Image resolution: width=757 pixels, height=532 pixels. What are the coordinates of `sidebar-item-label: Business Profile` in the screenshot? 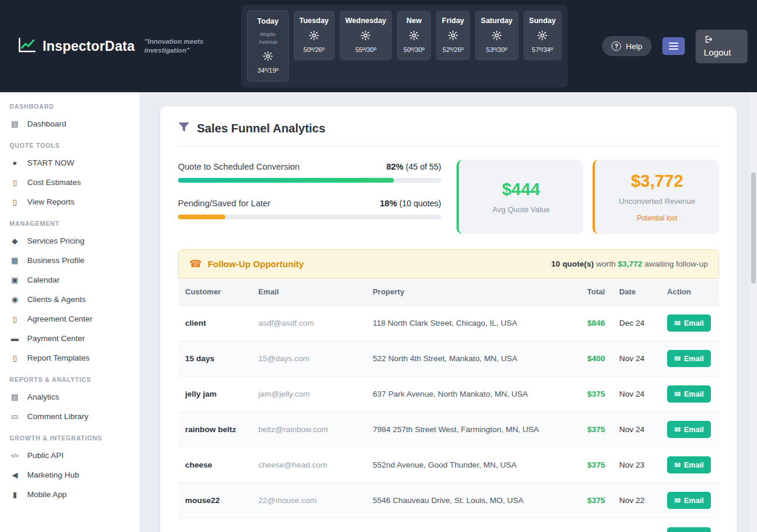 It's located at (56, 260).